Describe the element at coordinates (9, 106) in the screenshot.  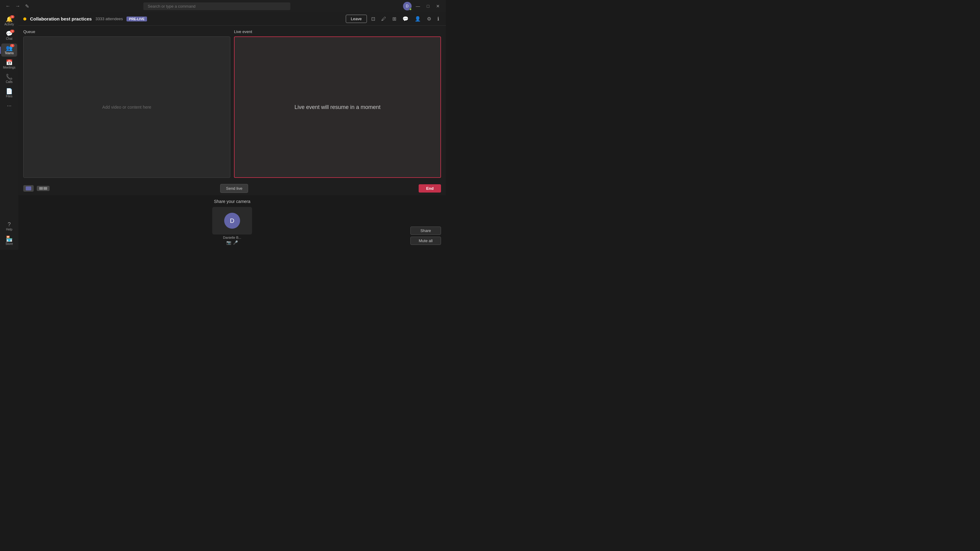
I see `more-icon: ···` at that location.